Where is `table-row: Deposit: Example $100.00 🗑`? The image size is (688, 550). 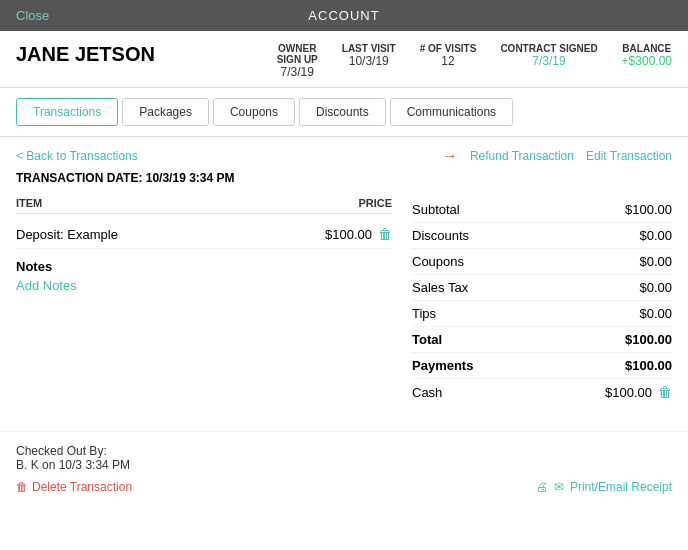
table-row: Deposit: Example $100.00 🗑 is located at coordinates (204, 234).